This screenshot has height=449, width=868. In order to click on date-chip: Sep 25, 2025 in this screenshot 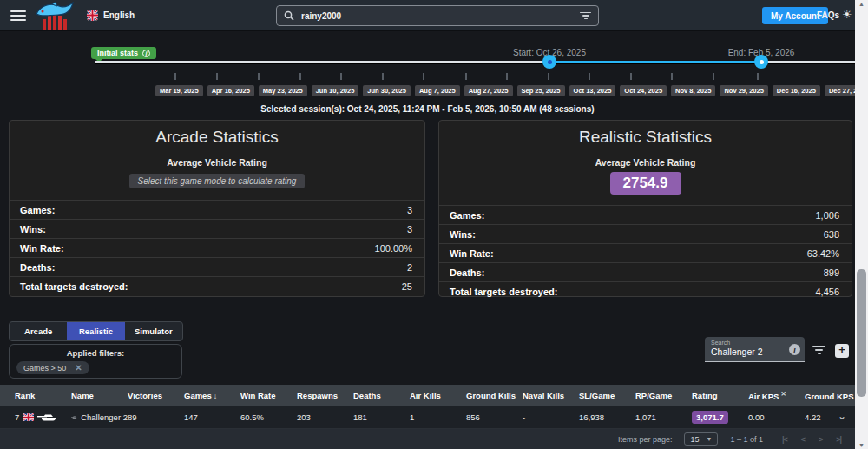, I will do `click(542, 90)`.